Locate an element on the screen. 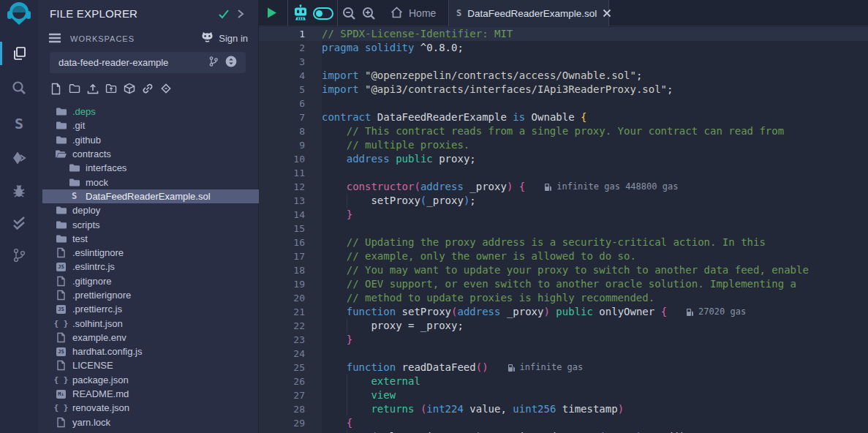 The width and height of the screenshot is (868, 433). line-number: 4 is located at coordinates (290, 76).